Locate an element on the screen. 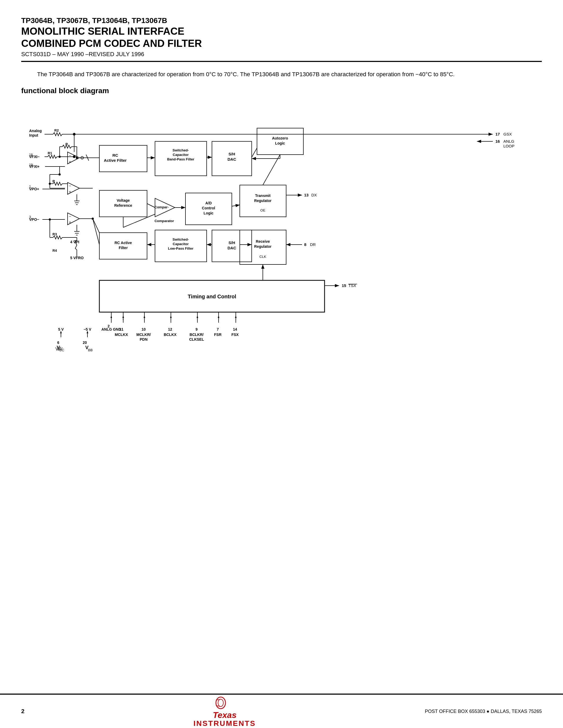 This screenshot has height=728, width=563. footer-logo: Texas INSTRUMENTS is located at coordinates (225, 711).